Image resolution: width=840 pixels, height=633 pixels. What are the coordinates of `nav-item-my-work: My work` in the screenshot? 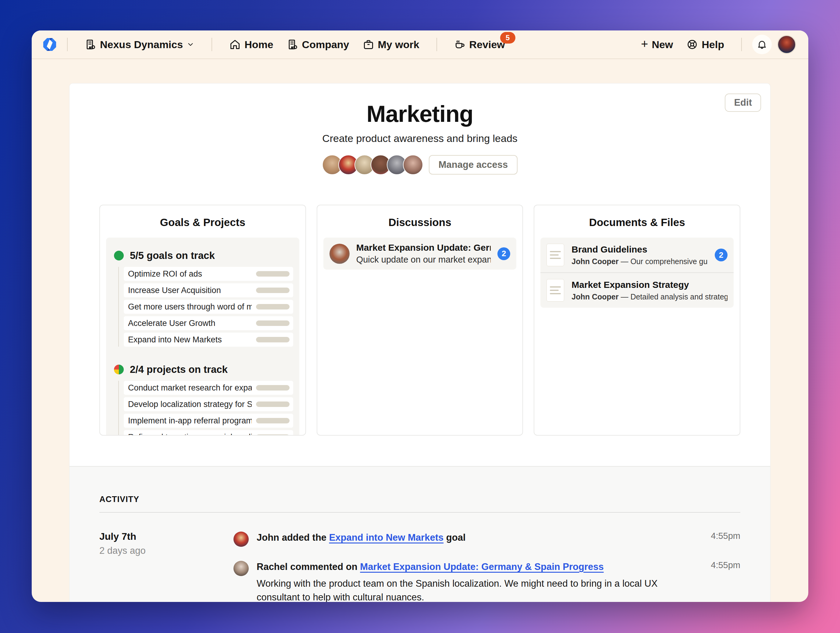 It's located at (391, 45).